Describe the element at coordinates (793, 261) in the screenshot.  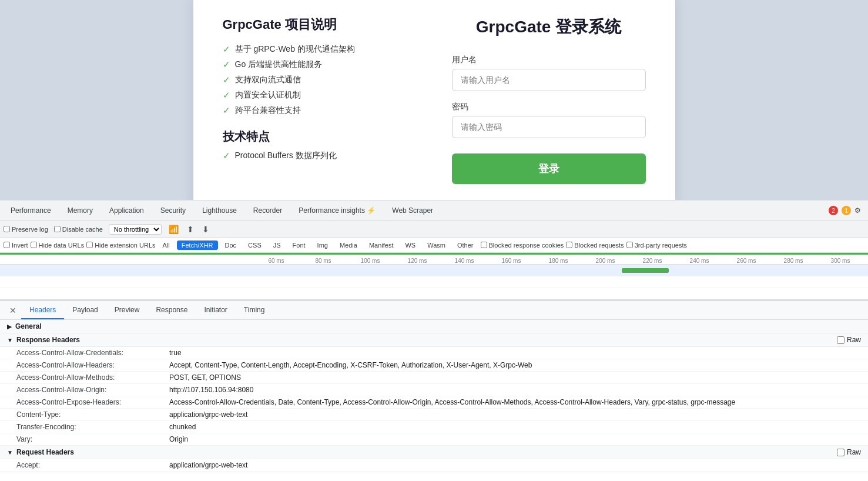
I see `tl-12: 280 ms` at that location.